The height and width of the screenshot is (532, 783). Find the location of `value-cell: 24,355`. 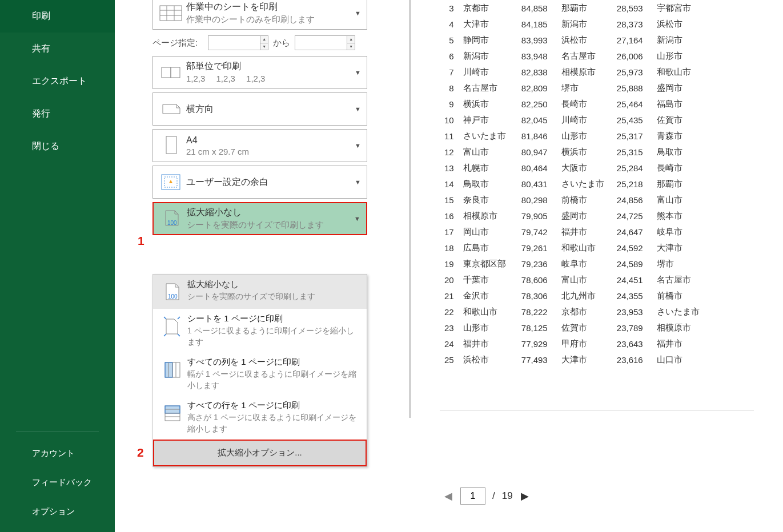

value-cell: 24,355 is located at coordinates (628, 296).